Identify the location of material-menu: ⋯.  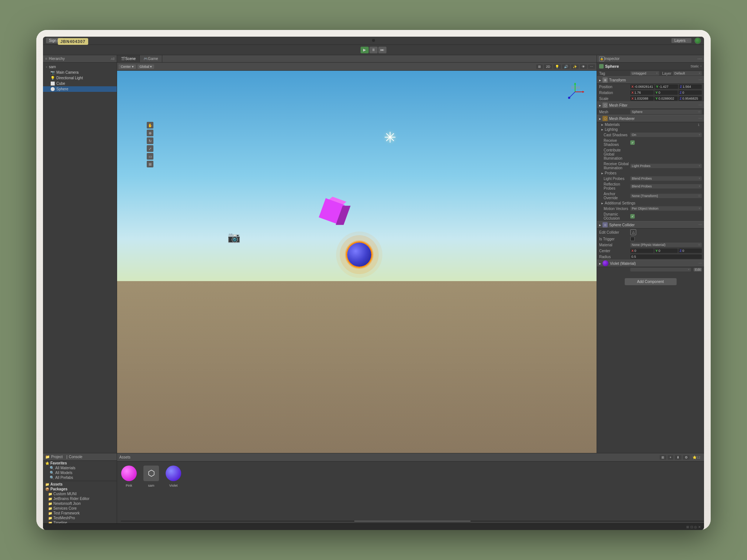
(700, 263).